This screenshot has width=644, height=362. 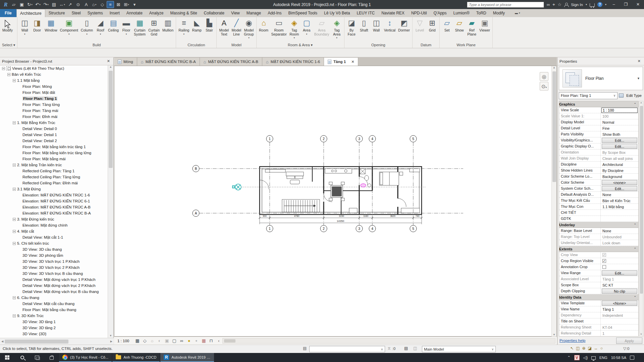 What do you see at coordinates (447, 29) in the screenshot?
I see `set-button: Set` at bounding box center [447, 29].